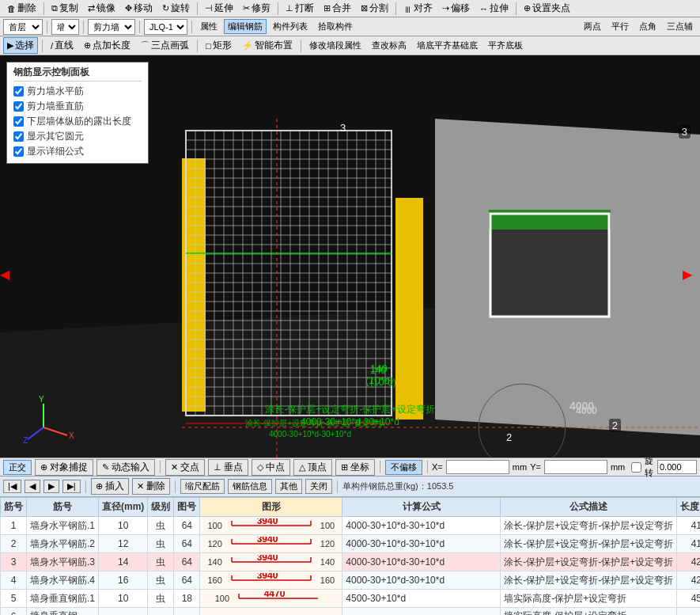  I want to click on cell-id: 5, so click(14, 598).